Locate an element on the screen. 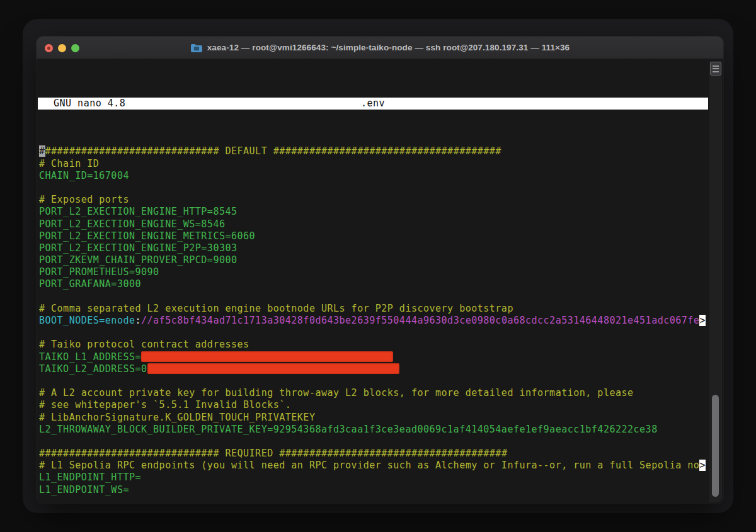 This screenshot has width=756, height=532. text-segment: ############################## is located at coordinates (129, 453).